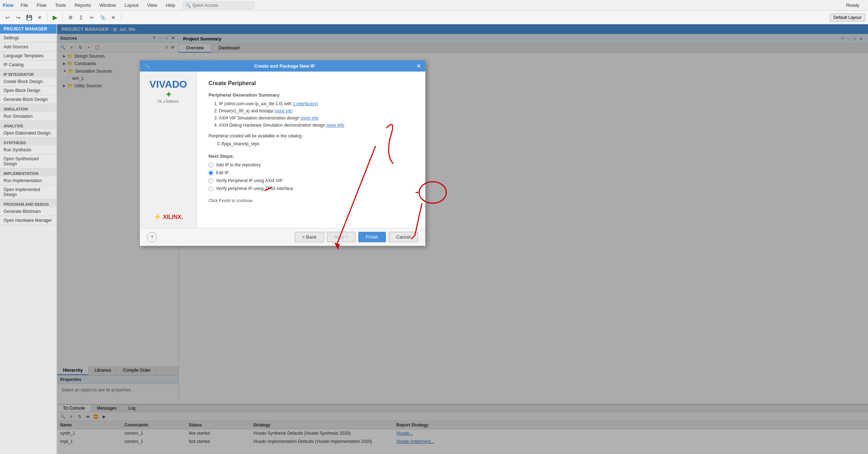 This screenshot has width=868, height=454. I want to click on dialog-close-button: ✕, so click(418, 66).